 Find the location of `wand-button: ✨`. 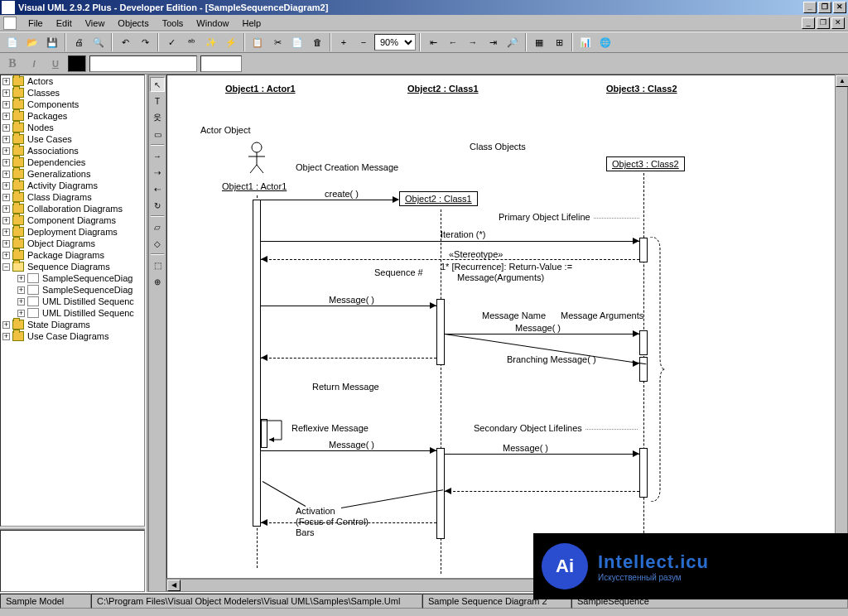

wand-button: ✨ is located at coordinates (211, 42).